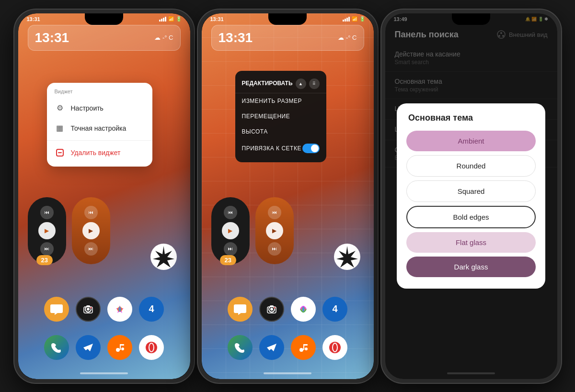 The image size is (575, 392). Describe the element at coordinates (347, 37) in the screenshot. I see `widget-weather-2: ☁ -° C` at that location.